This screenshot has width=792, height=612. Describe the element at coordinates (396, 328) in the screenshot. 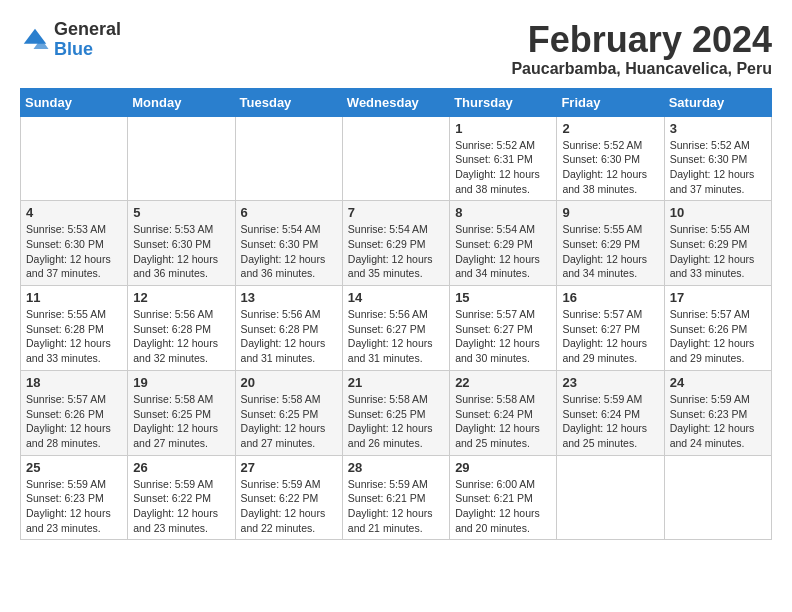

I see `calendar-cell: 14Sunrise: 5:56 AMSunset: 6:27 PMDayligh…` at that location.